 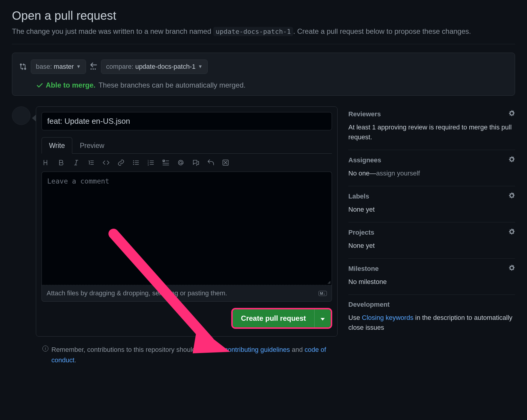 I want to click on footnote-prefix: Remember, contributions to this reposito…, so click(x=138, y=350).